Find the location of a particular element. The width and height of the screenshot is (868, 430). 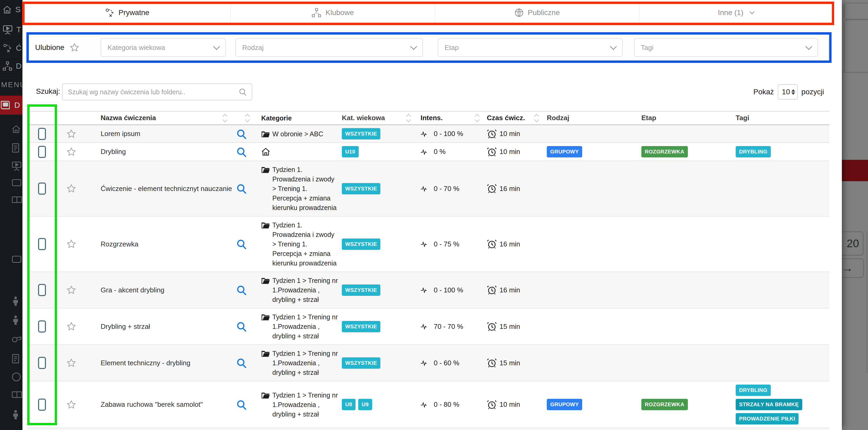

search-input is located at coordinates (151, 92).